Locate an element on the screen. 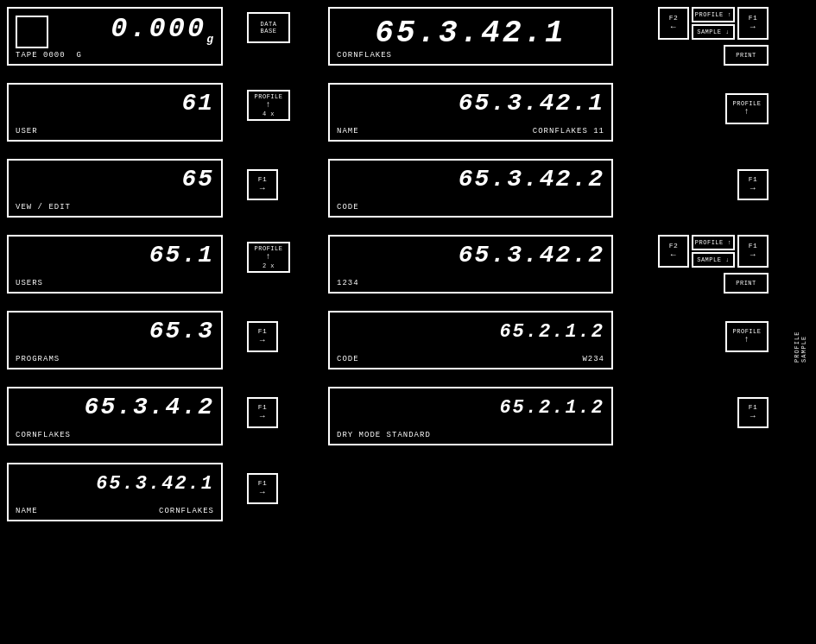  profile-row5-label: PROFILE is located at coordinates (748, 331).